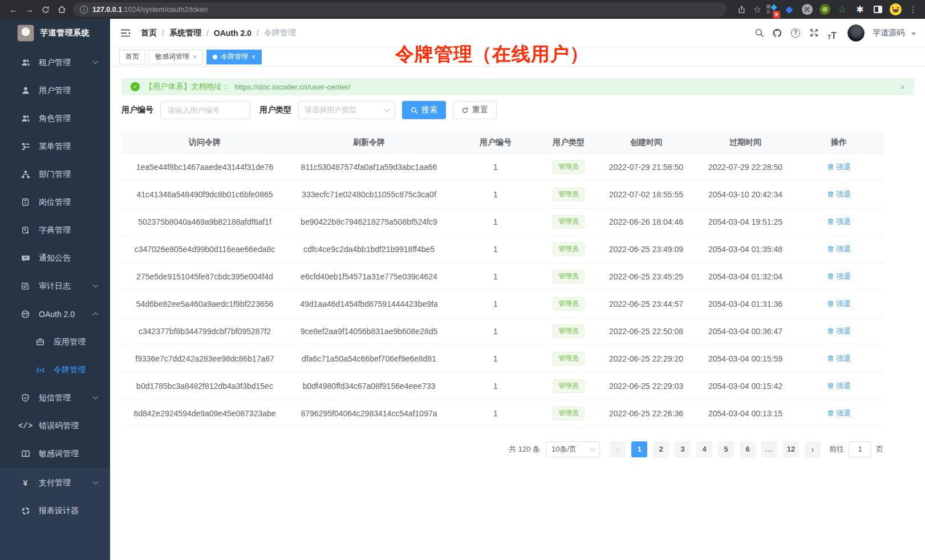 The image size is (925, 560). What do you see at coordinates (830, 249) in the screenshot?
I see `trash-icon` at bounding box center [830, 249].